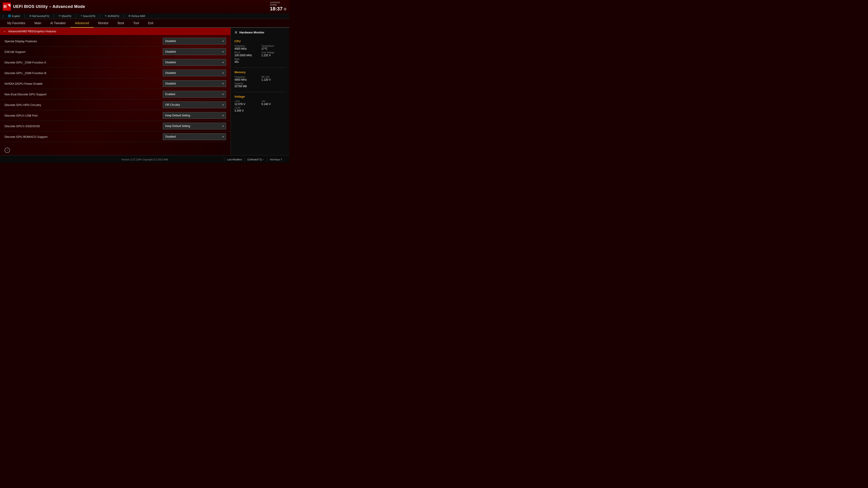  What do you see at coordinates (247, 77) in the screenshot?
I see `mem-freq-label: Frequency` at bounding box center [247, 77].